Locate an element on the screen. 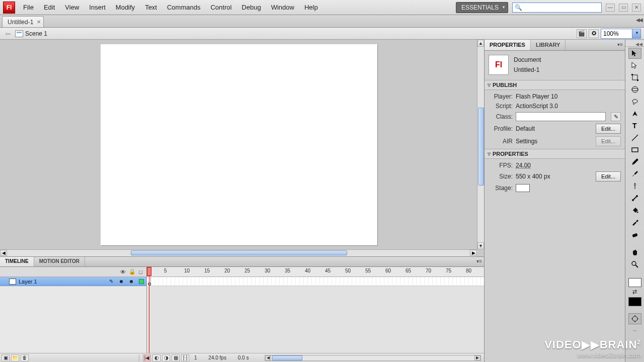  menu-window: Window is located at coordinates (283, 7).